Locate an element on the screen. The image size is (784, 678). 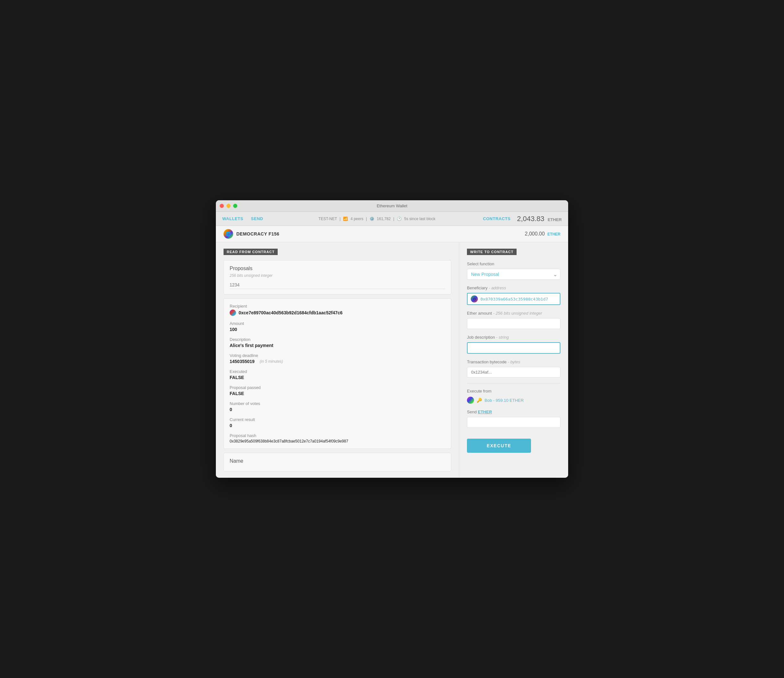
execute-from-label: Execute from is located at coordinates (514, 391).